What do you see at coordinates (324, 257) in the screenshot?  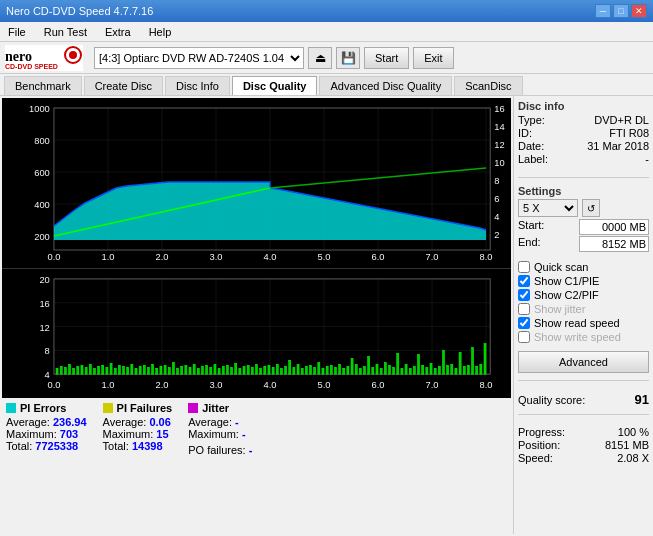 I see `svg-text: 5.0` at bounding box center [324, 257].